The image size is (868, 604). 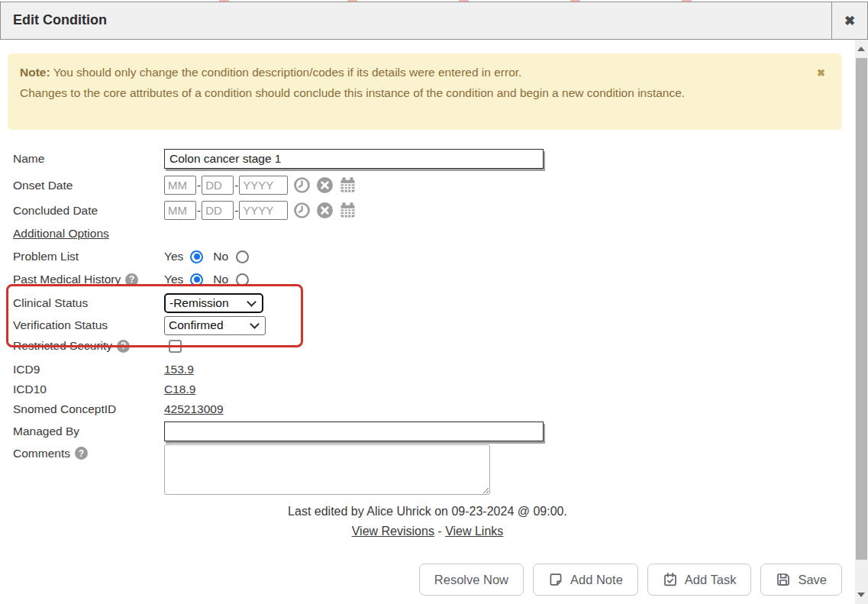 I want to click on restricted-security-label: Restricted Security, so click(x=63, y=346).